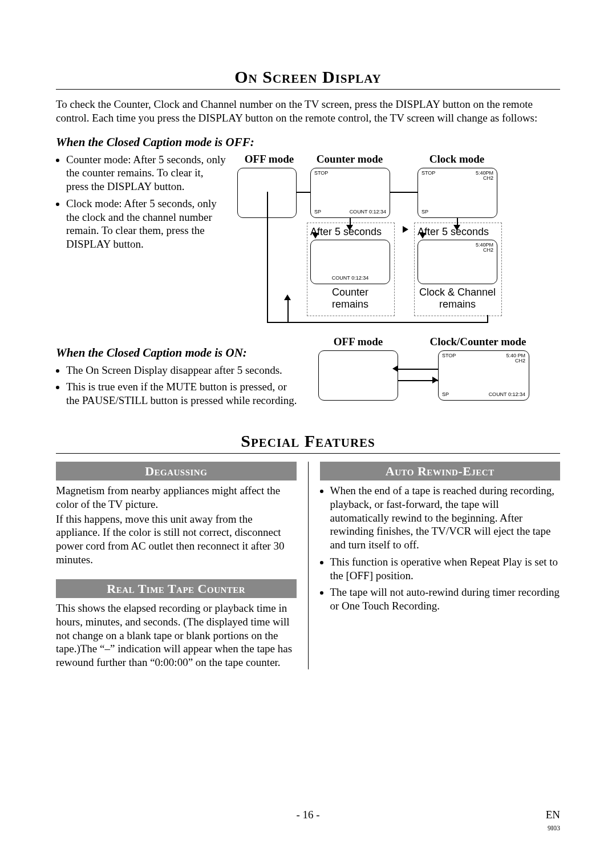  What do you see at coordinates (308, 815) in the screenshot?
I see `page-number: - 16 -` at bounding box center [308, 815].